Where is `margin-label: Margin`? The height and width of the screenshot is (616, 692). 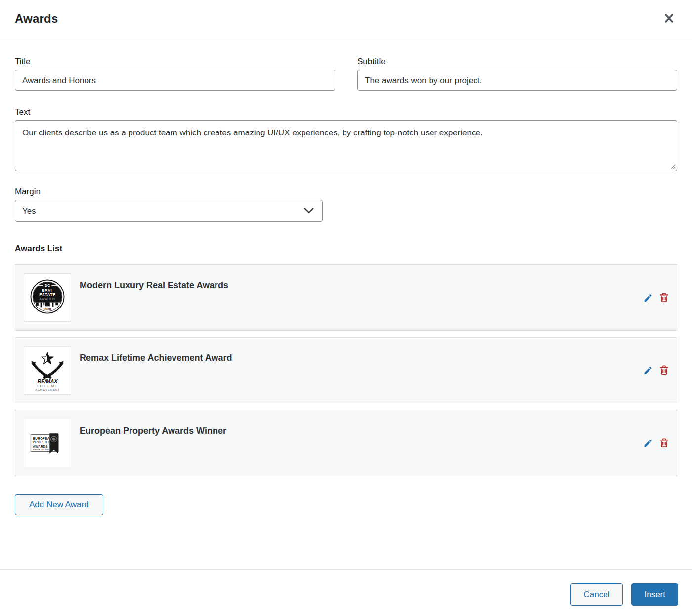 margin-label: Margin is located at coordinates (346, 192).